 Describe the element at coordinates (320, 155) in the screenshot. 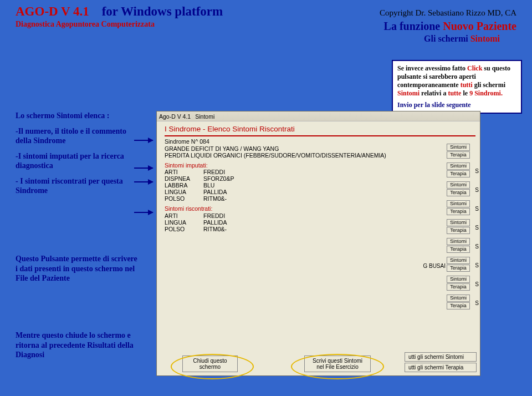

I see `sindrome-comment: PERDITA LIQUIDI ORGANICI (FEBBRE/SUDORE/…` at that location.